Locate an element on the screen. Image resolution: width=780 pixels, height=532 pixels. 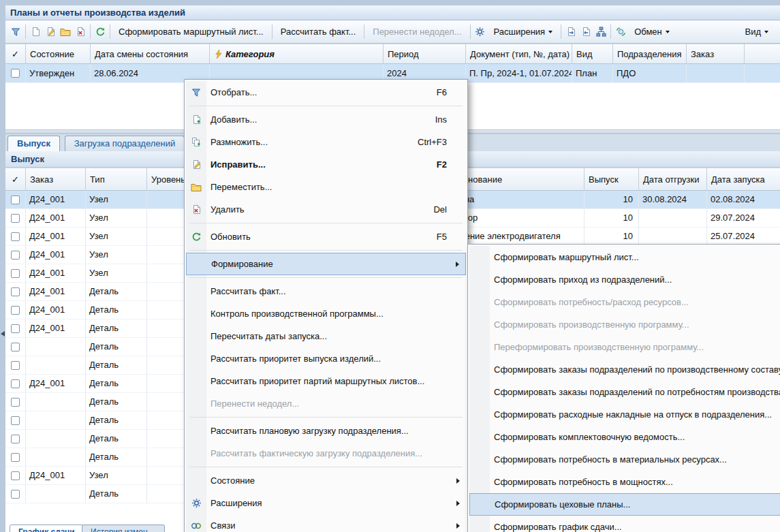
column-header-output: Выпуск is located at coordinates (612, 180).